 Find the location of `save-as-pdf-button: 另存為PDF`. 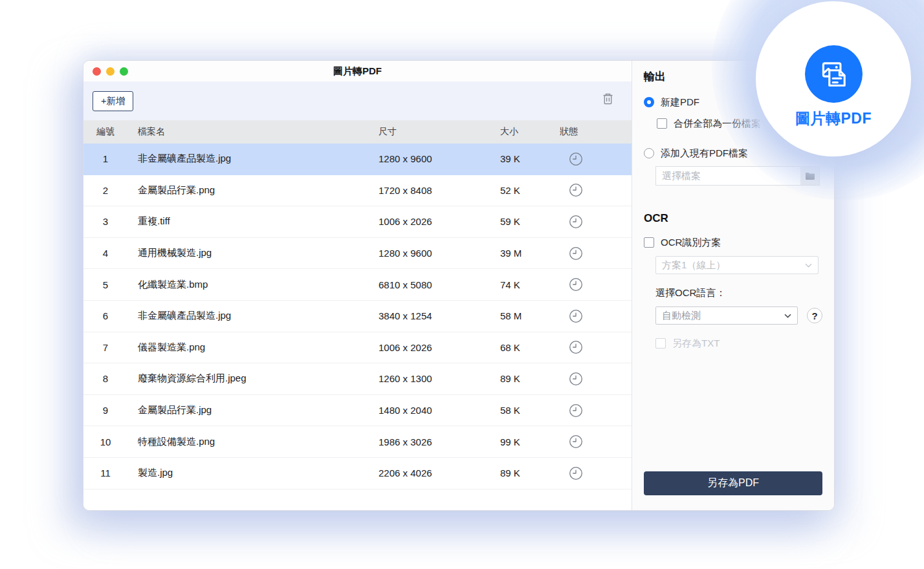

save-as-pdf-button: 另存為PDF is located at coordinates (733, 484).